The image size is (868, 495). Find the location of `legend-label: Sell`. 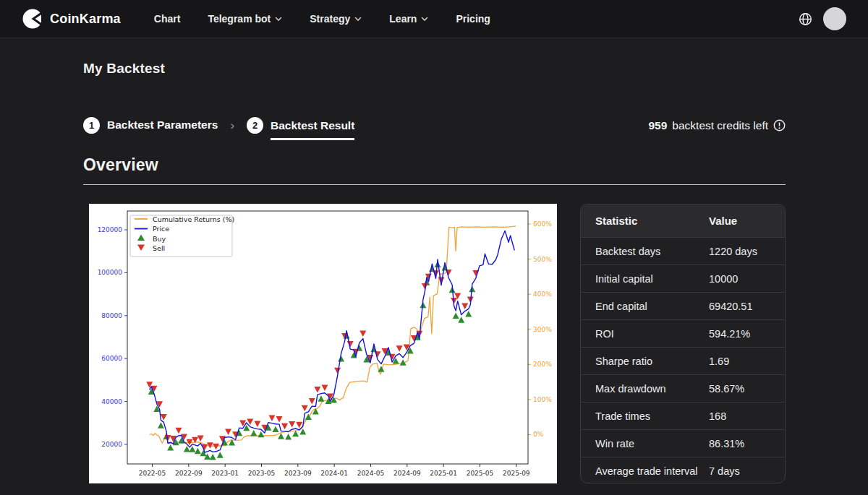

legend-label: Sell is located at coordinates (159, 249).